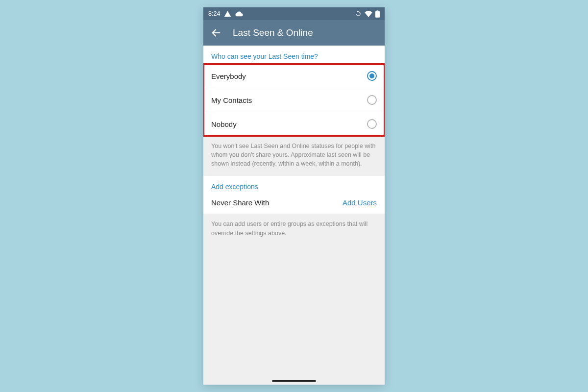 Image resolution: width=588 pixels, height=392 pixels. I want to click on back-button, so click(216, 33).